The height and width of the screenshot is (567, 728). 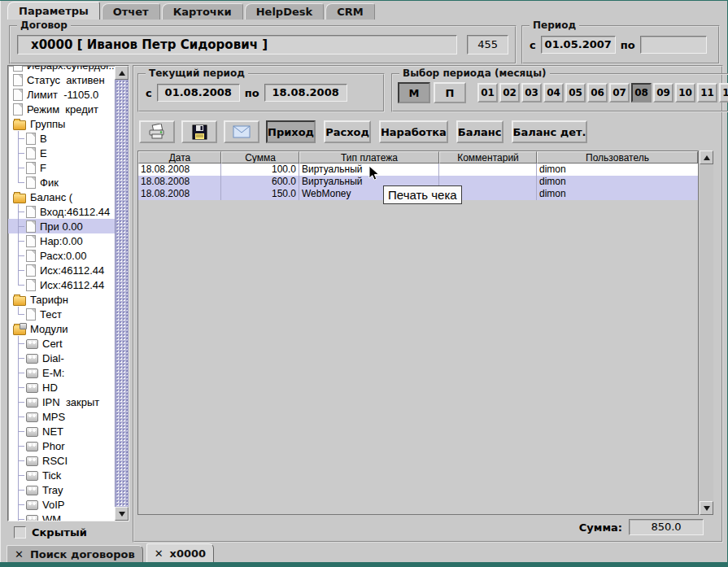 What do you see at coordinates (199, 132) in the screenshot?
I see `save-button` at bounding box center [199, 132].